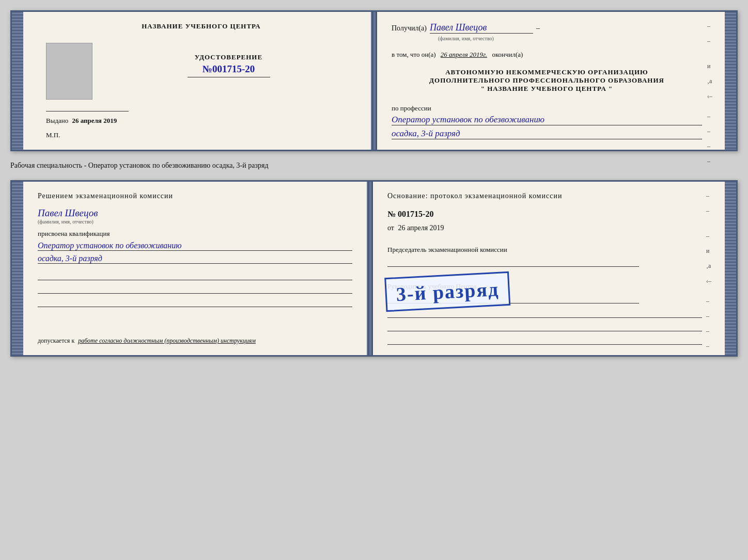  What do you see at coordinates (710, 94) in the screenshot?
I see `right-dashes: – – и ‚а ‹– – – – –` at bounding box center [710, 94].